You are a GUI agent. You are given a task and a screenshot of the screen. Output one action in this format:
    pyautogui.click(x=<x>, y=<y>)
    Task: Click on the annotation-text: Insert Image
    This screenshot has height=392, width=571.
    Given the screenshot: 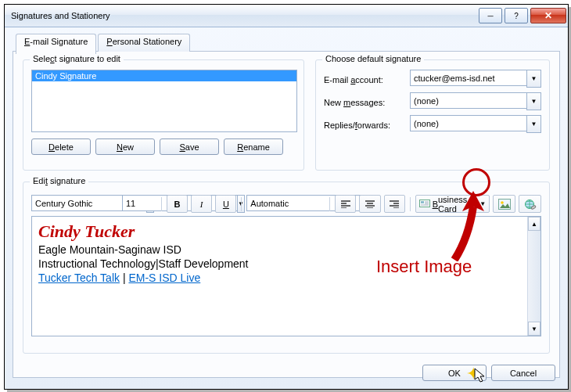 What is the action you would take?
    pyautogui.click(x=424, y=267)
    